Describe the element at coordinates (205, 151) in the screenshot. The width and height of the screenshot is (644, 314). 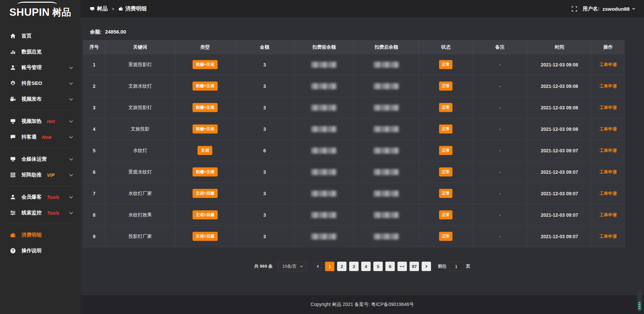
I see `cell-type: 主词` at that location.